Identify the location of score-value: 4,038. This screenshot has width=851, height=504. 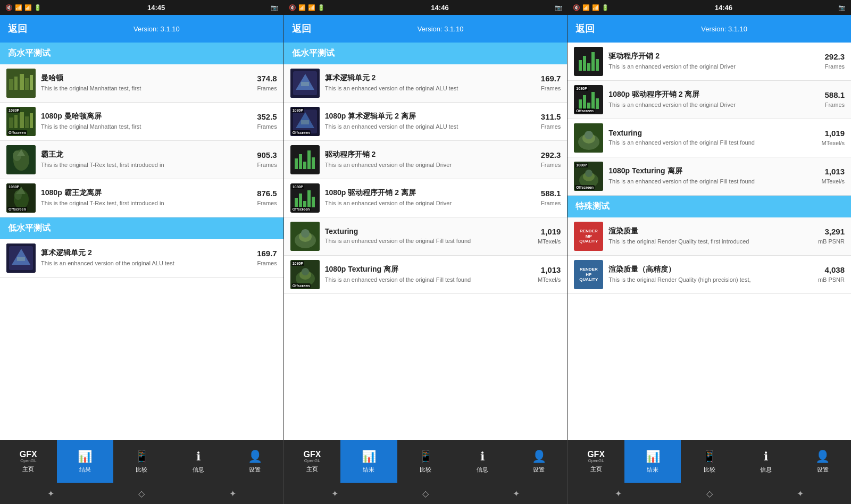
(831, 270).